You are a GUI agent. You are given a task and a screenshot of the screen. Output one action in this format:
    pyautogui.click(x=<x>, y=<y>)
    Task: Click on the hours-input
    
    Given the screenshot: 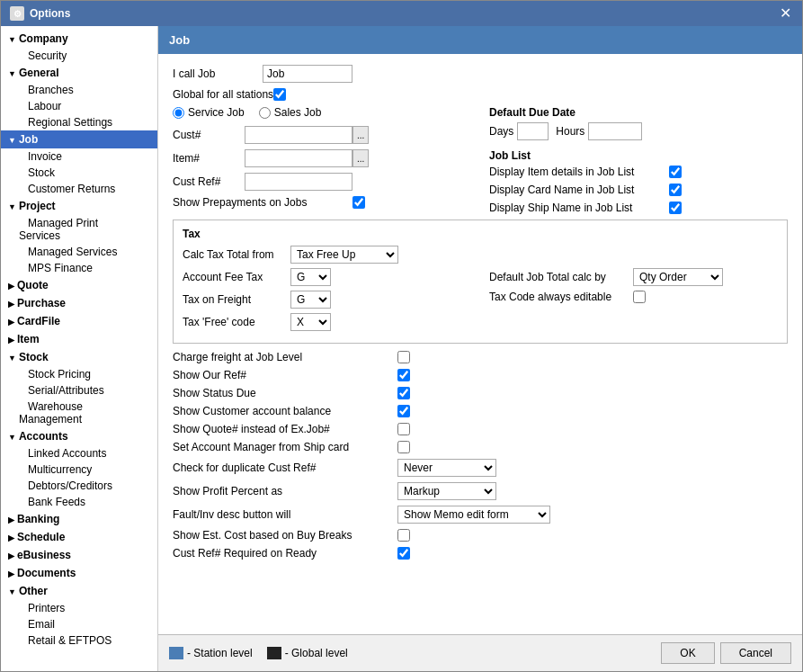 What is the action you would take?
    pyautogui.click(x=615, y=131)
    